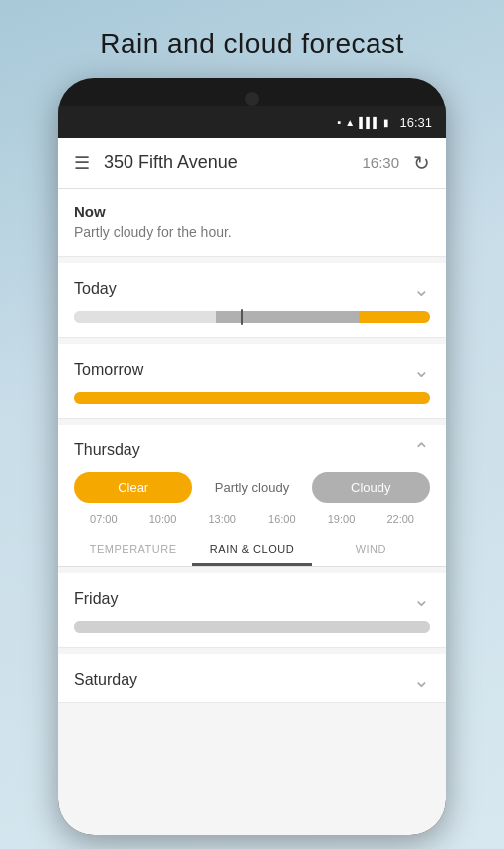  Describe the element at coordinates (242, 317) in the screenshot. I see `today-bar-marker` at that location.